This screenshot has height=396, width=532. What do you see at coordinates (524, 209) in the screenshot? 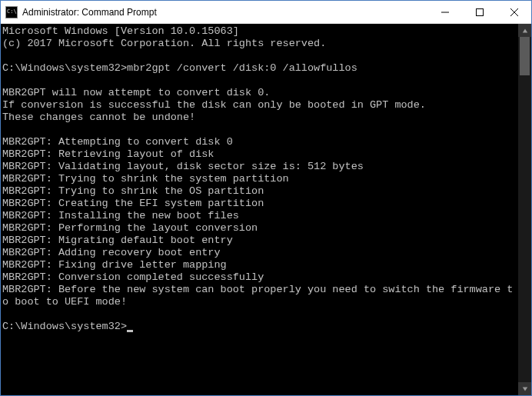
I see `scrollbar-track` at bounding box center [524, 209].